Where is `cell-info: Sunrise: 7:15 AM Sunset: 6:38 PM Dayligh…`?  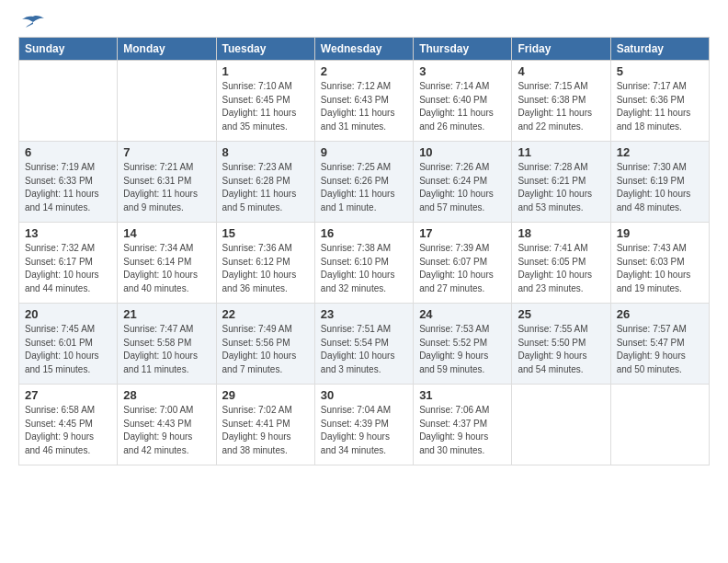 cell-info: Sunrise: 7:15 AM Sunset: 6:38 PM Dayligh… is located at coordinates (561, 107).